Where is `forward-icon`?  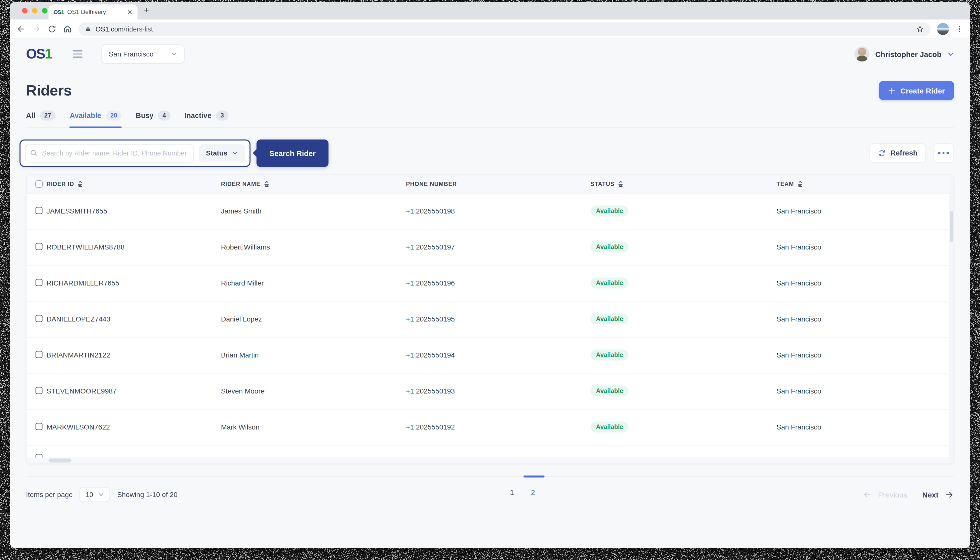 forward-icon is located at coordinates (37, 29).